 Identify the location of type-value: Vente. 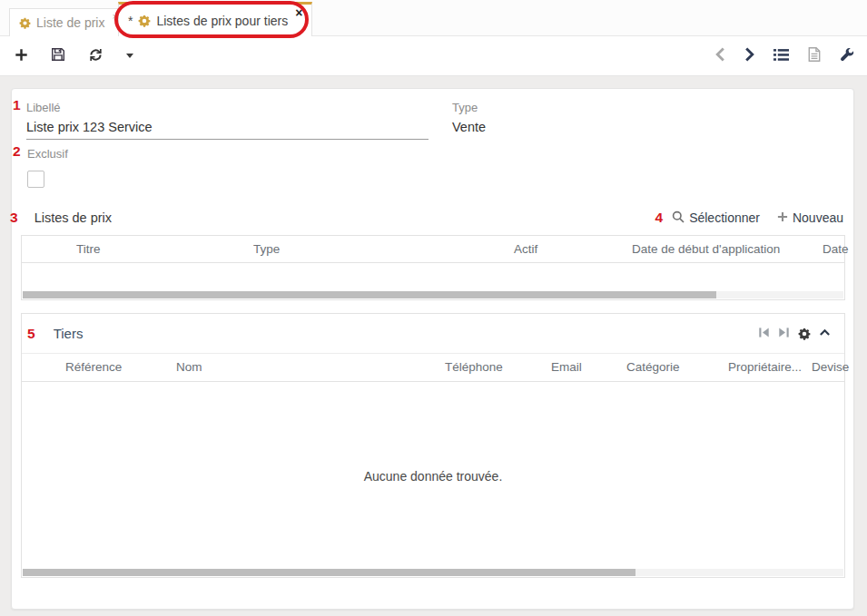
(468, 127).